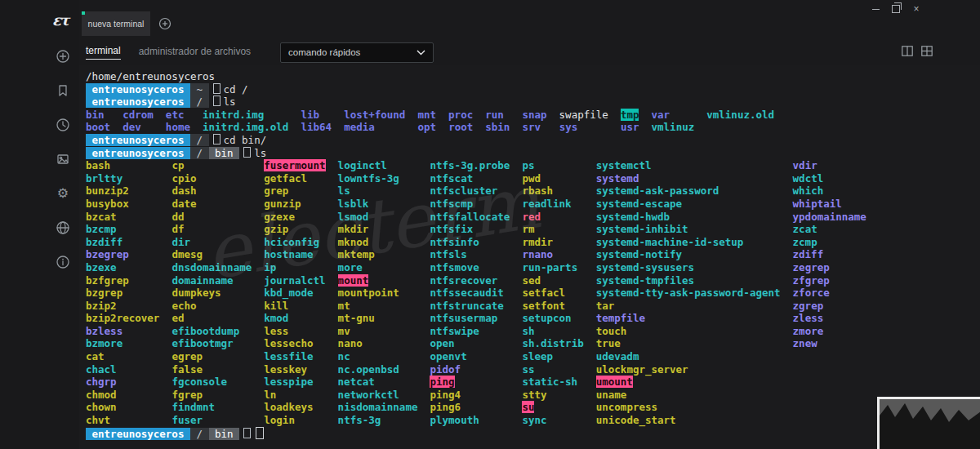  I want to click on terminal-line: bzip2 echo kill mt ntfstruncate setfont …, so click(532, 306).